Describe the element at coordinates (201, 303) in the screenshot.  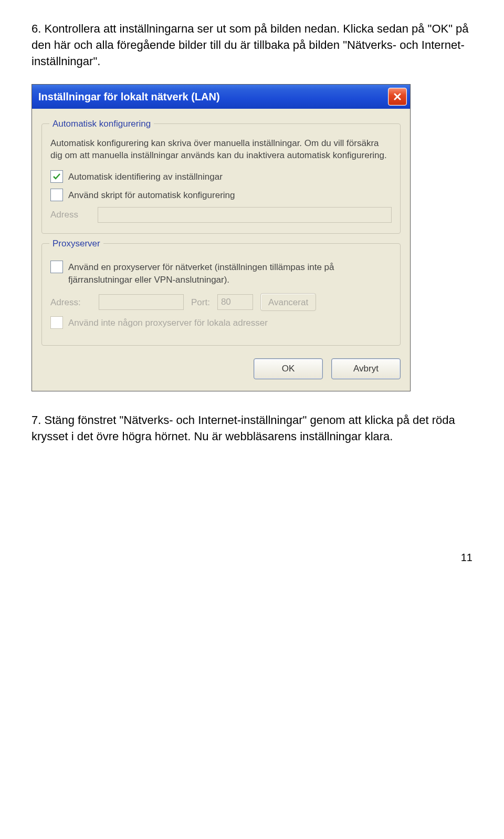
I see `proxy-port-label: Port:` at that location.